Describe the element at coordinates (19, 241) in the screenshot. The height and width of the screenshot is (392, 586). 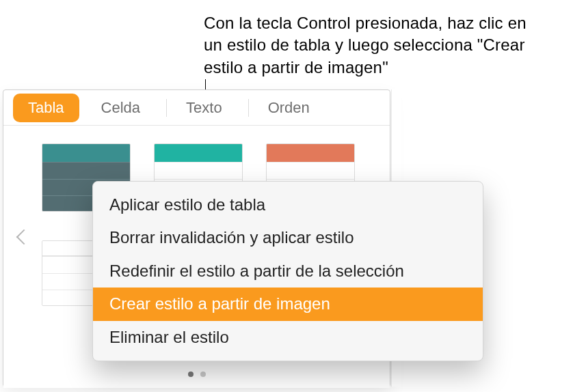
I see `previous-styles-page-chevron-icon` at that location.